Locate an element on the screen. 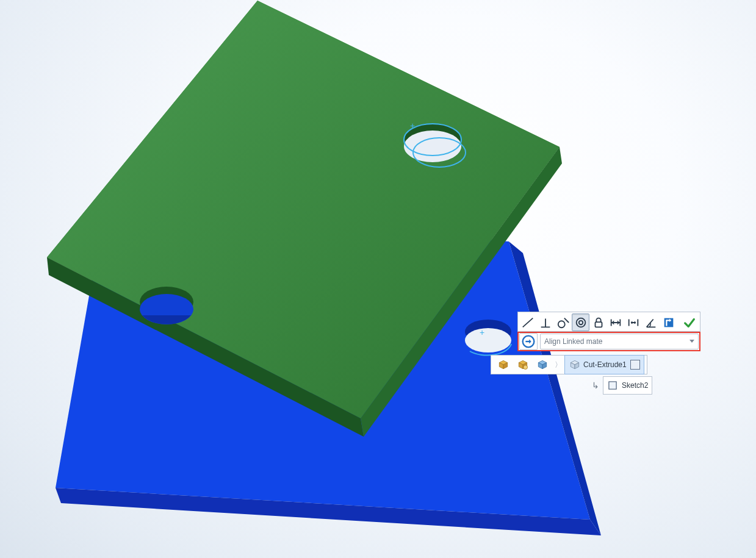 Image resolution: width=756 pixels, height=558 pixels. mate-alignment-row: Align Linked mate is located at coordinates (609, 342).